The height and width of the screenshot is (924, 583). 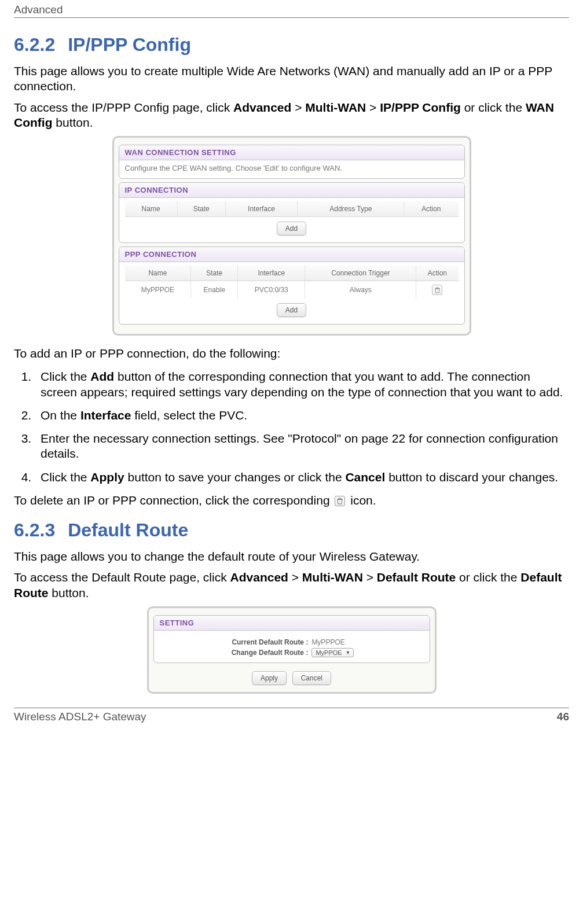 What do you see at coordinates (292, 9) in the screenshot?
I see `page-header: Advanced` at bounding box center [292, 9].